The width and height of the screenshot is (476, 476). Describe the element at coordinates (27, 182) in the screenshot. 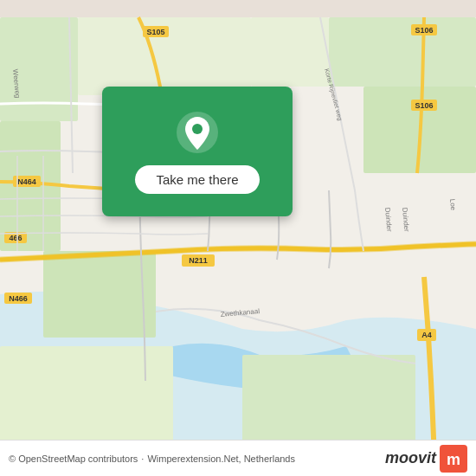

I see `svg-text: N464` at that location.